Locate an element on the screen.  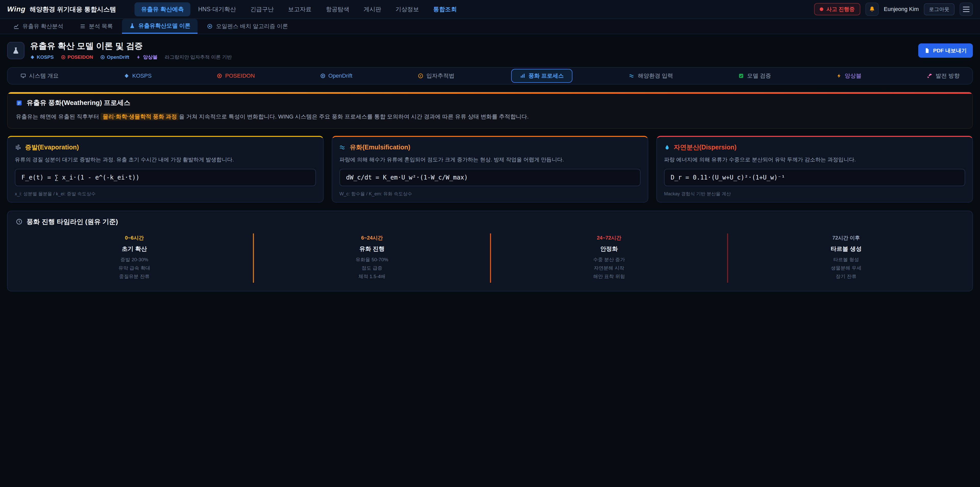
user-name: Eunjeong Kim is located at coordinates (901, 9).